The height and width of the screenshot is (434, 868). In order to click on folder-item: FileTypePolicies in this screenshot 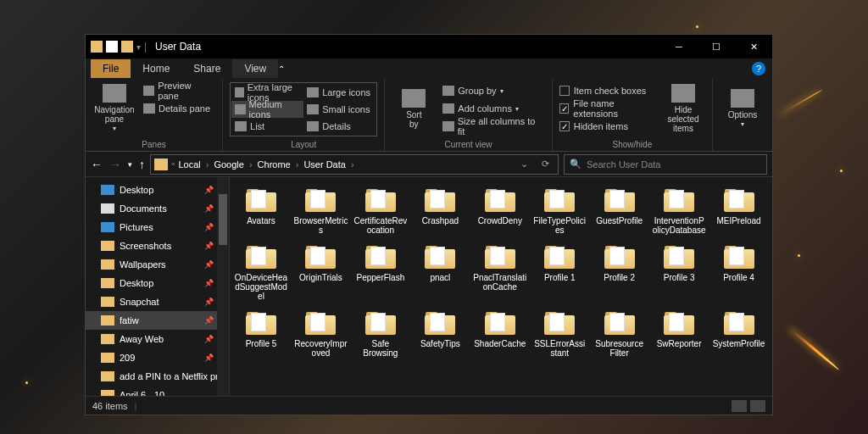, I will do `click(559, 210)`.